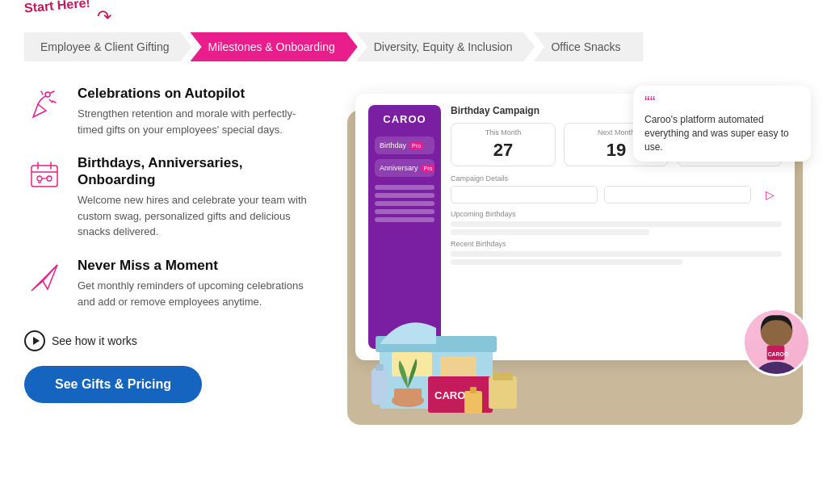  Describe the element at coordinates (616, 195) in the screenshot. I see `campaign-details-row: ▷` at that location.